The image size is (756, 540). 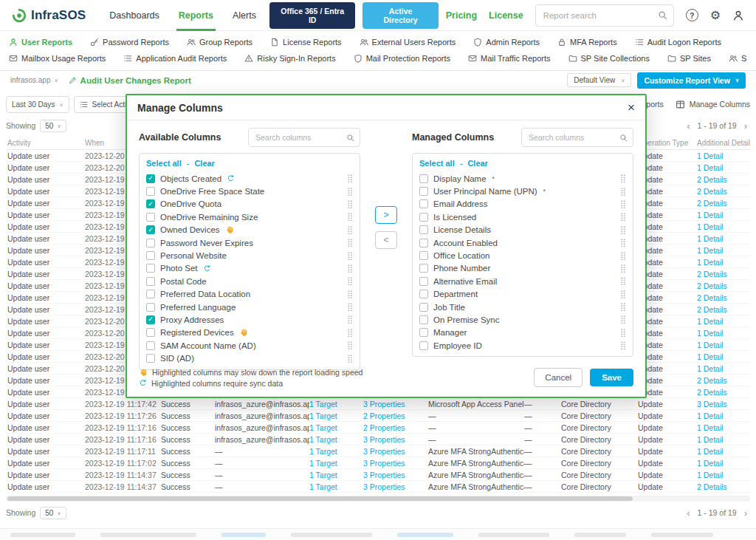 What do you see at coordinates (437, 163) in the screenshot?
I see `select-all-link: Select all` at bounding box center [437, 163].